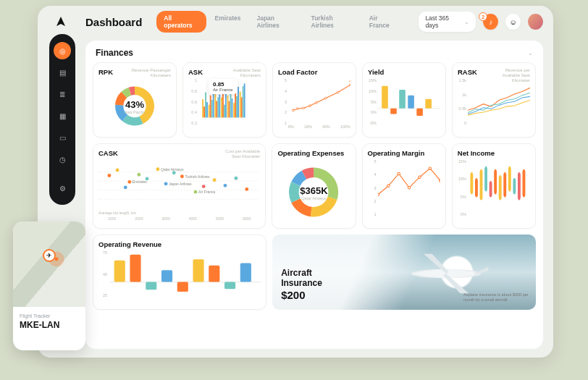  I want to click on tab-turkish-airlines: Turkish Airlines, so click(332, 22).